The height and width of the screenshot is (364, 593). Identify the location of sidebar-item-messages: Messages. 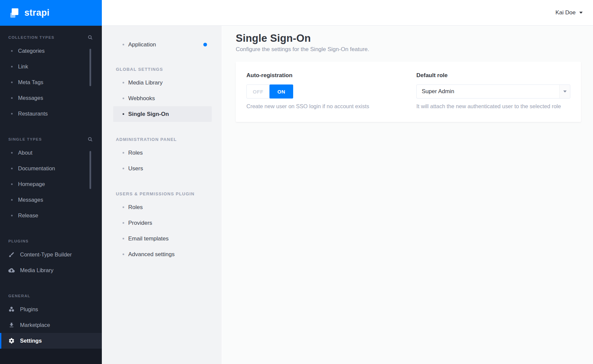
(51, 98).